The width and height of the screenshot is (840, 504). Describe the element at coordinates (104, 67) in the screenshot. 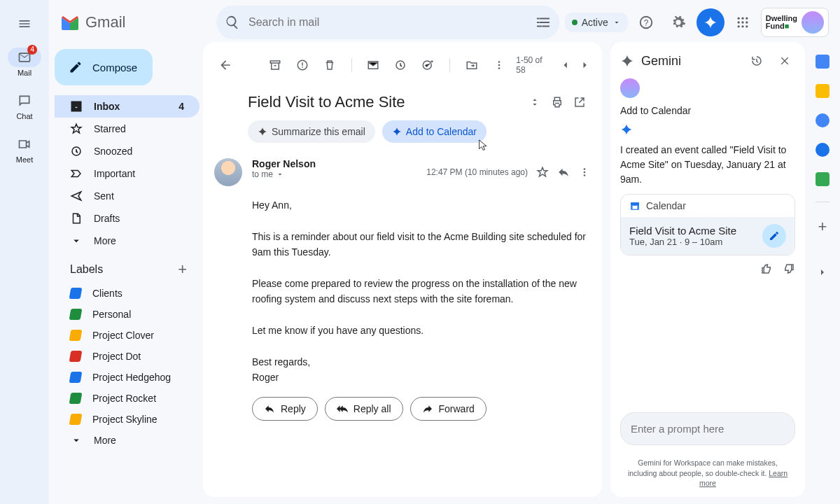

I see `compose-button: Compose` at that location.